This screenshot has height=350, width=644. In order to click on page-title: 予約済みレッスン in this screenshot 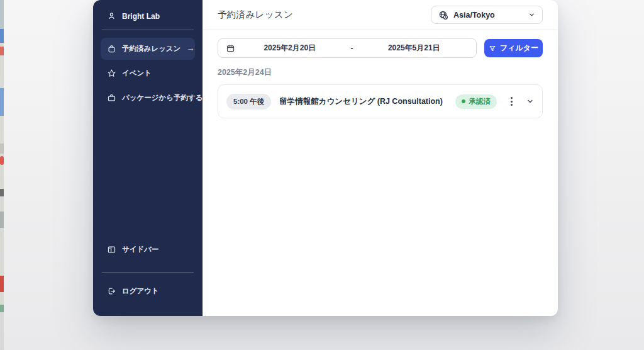, I will do `click(255, 15)`.